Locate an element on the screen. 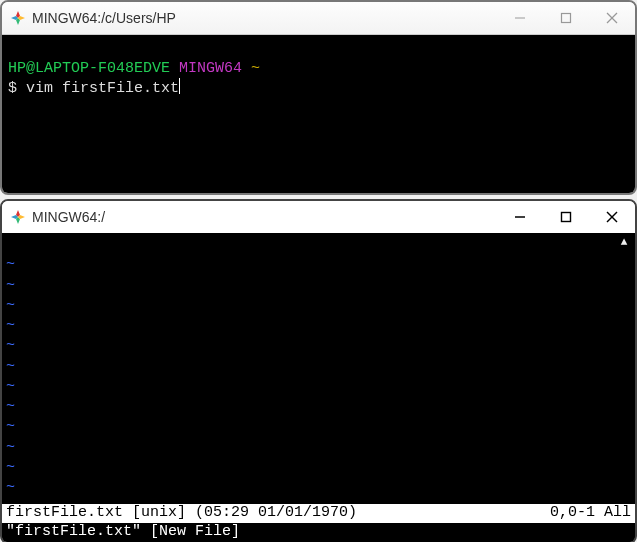 This screenshot has width=637, height=542. scroll-up-arrow: ▲ is located at coordinates (624, 242).